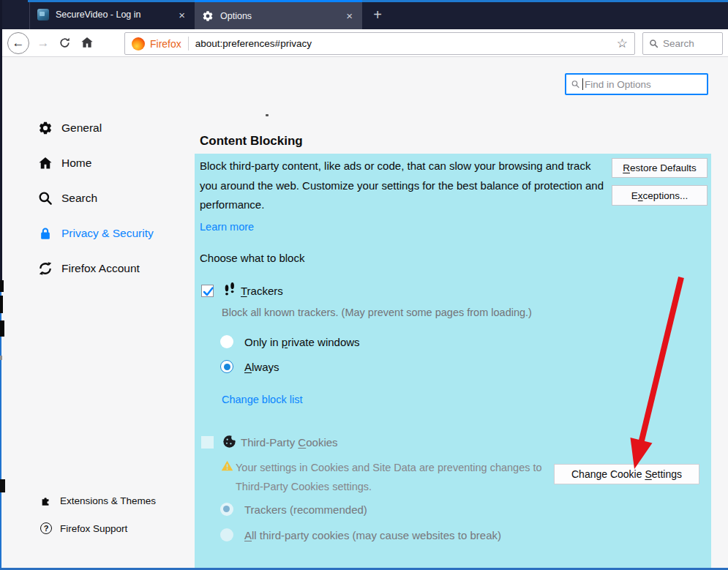 The height and width of the screenshot is (570, 728). I want to click on sidebar-item-search: Search, so click(110, 198).